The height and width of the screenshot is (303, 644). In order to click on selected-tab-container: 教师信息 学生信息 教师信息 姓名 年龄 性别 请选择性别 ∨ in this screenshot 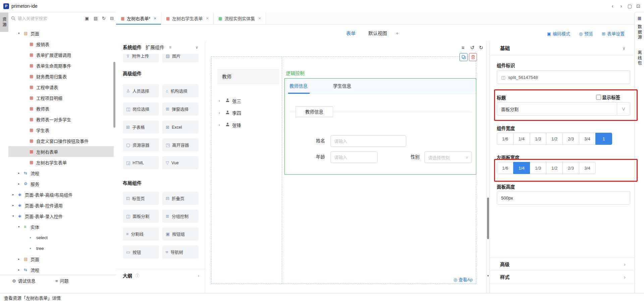, I will do `click(380, 126)`.